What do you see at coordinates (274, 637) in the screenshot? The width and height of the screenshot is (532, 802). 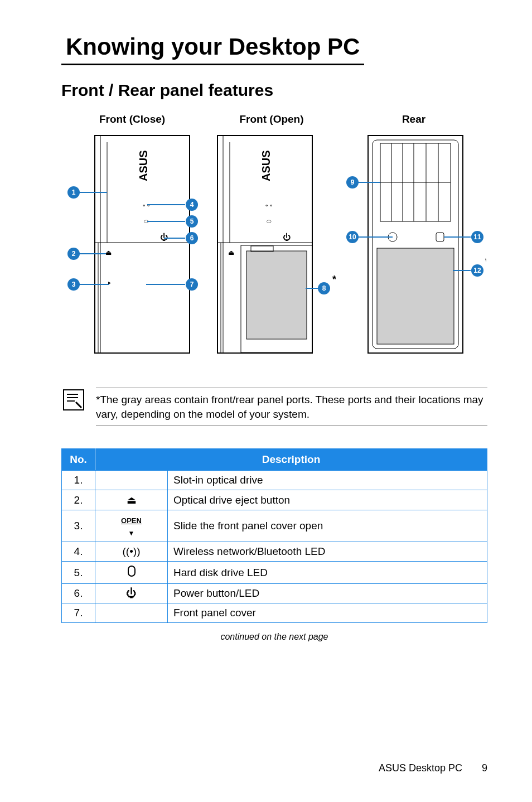 I see `continued-text: continued on the next page` at bounding box center [274, 637].